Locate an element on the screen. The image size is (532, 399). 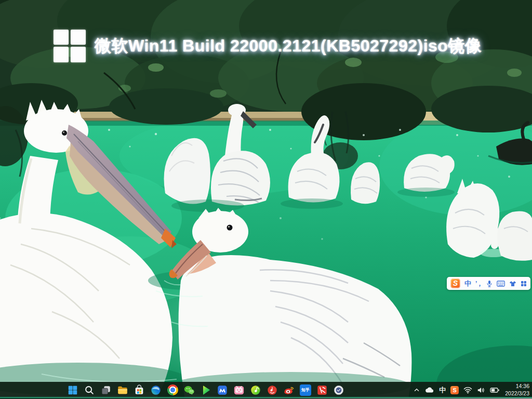
start-button is located at coordinates (73, 390).